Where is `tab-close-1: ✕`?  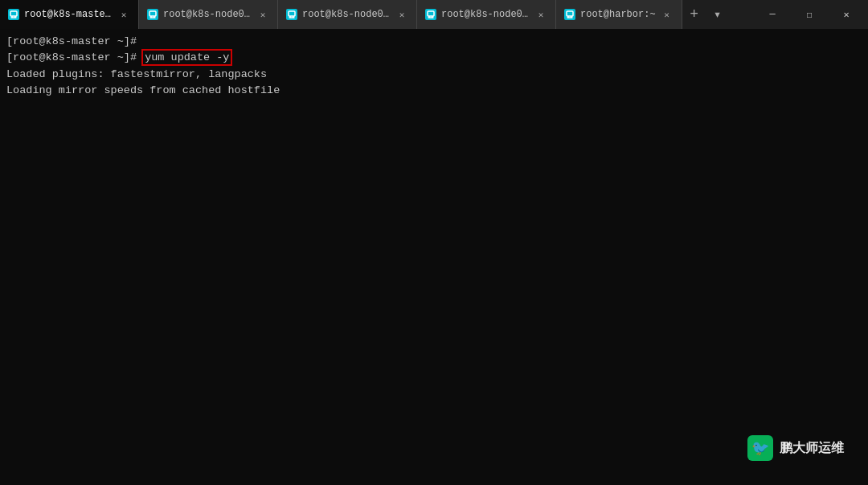
tab-close-1: ✕ is located at coordinates (124, 14).